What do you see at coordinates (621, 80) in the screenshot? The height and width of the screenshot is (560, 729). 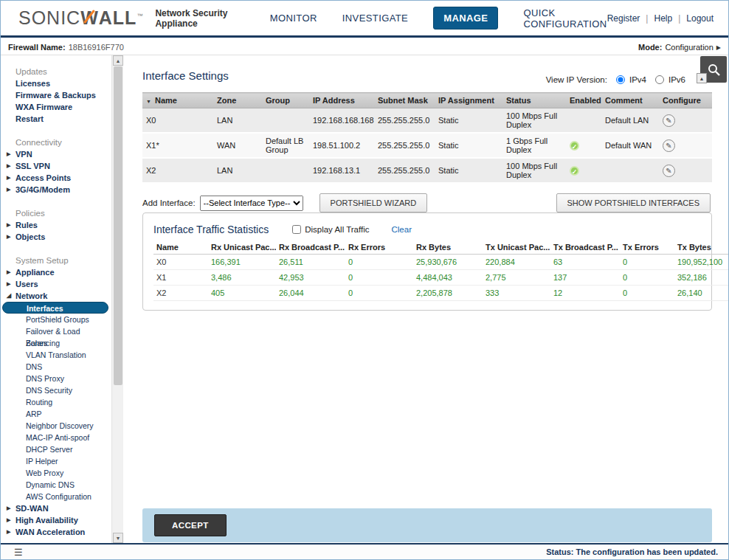 I see `ipv4-radio` at bounding box center [621, 80].